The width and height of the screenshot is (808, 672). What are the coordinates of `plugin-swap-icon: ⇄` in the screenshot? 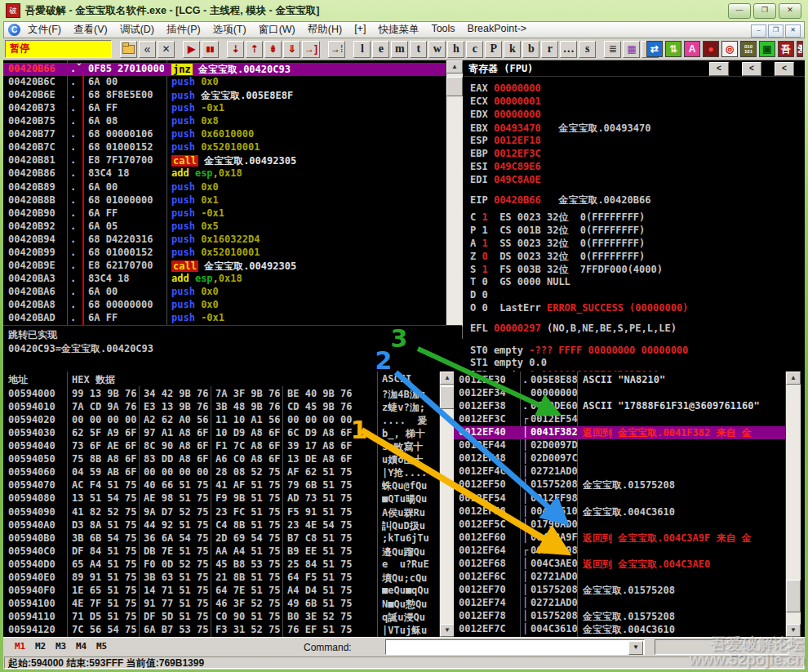 It's located at (655, 49).